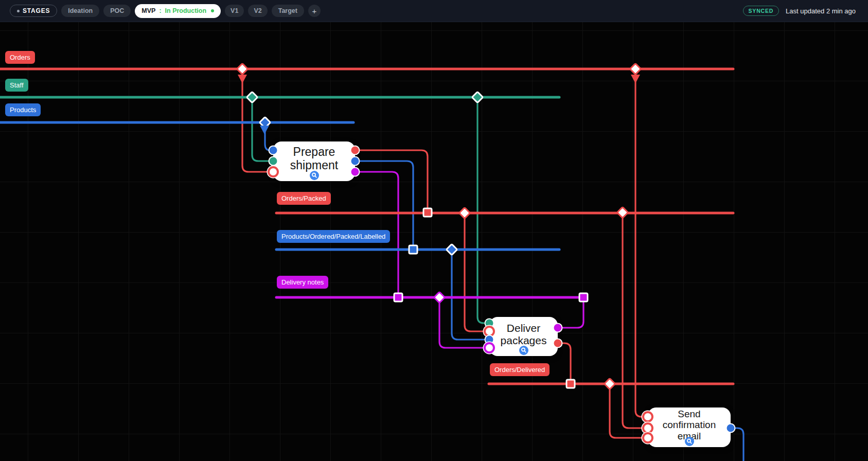  Describe the element at coordinates (689, 427) in the screenshot. I see `node-send-confirmation-email: Sendconfirmationemail` at that location.